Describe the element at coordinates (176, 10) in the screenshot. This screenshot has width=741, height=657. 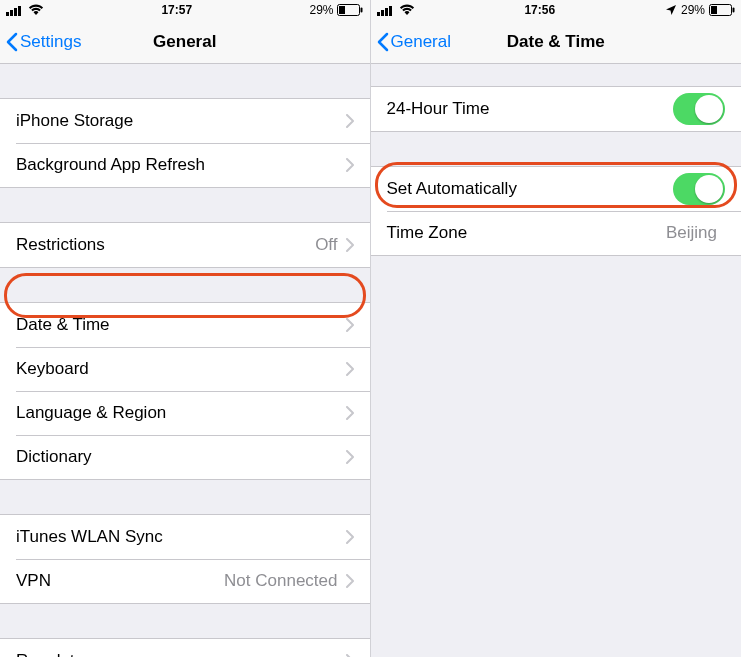
I see `status-time: 17:57` at that location.